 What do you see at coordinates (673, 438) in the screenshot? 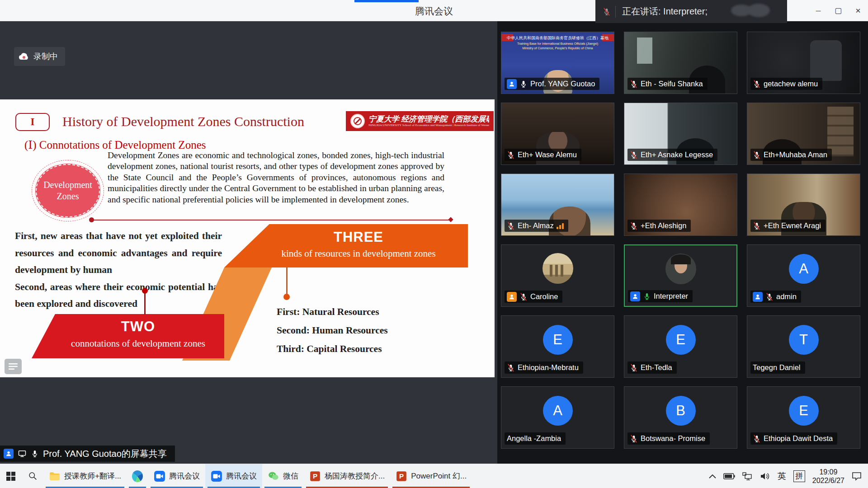
I see `participant-name: Botswana- Promise` at bounding box center [673, 438].